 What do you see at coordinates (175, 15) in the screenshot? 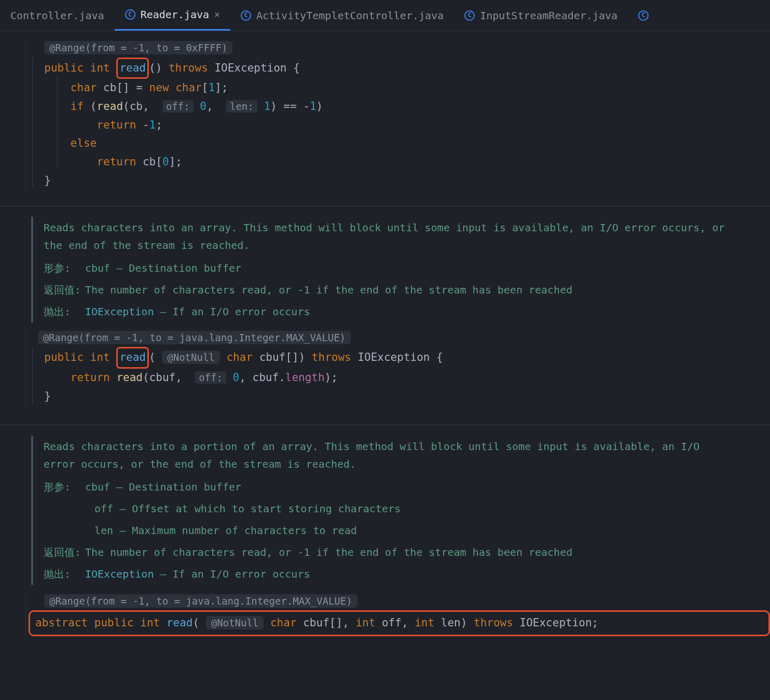
I see `tab-label: Reader.java` at bounding box center [175, 15].